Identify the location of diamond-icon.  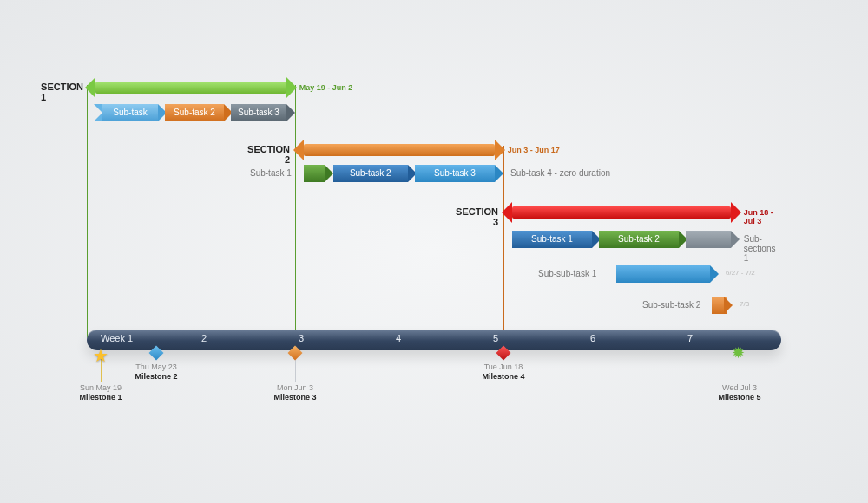
(156, 353).